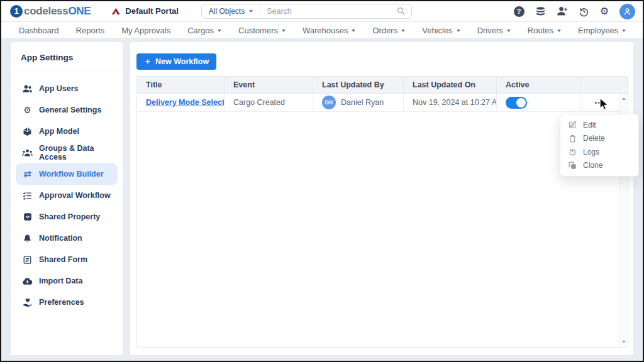 Image resolution: width=644 pixels, height=362 pixels. What do you see at coordinates (67, 238) in the screenshot?
I see `sidebar-item-notification: Notification` at bounding box center [67, 238].